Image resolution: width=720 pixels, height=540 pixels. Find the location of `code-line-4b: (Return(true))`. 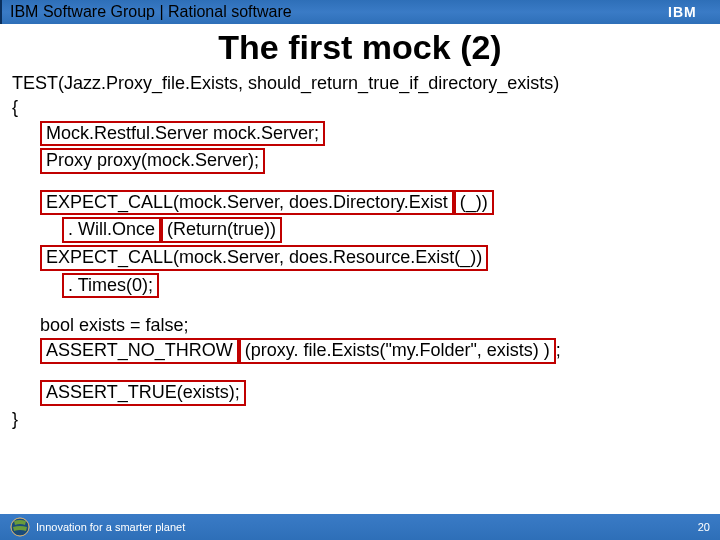

code-line-4b: (Return(true)) is located at coordinates (222, 230).